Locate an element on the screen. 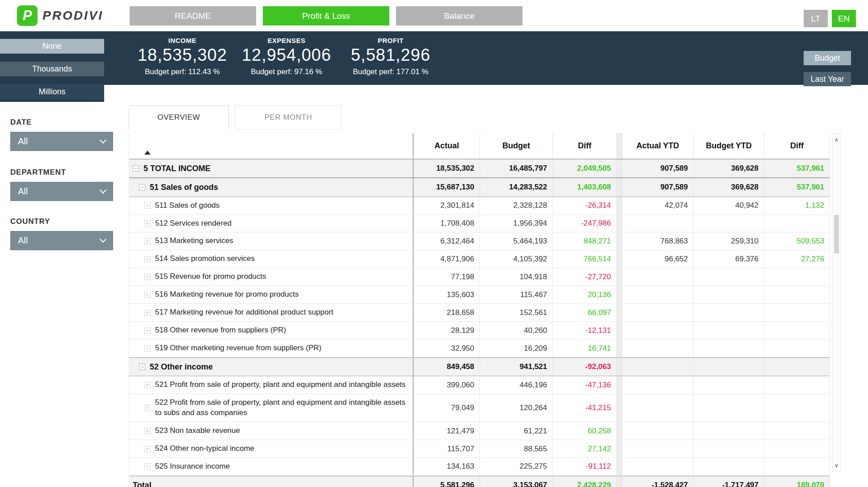  table-row: +516 Marketing revenue for promo product… is located at coordinates (479, 295).